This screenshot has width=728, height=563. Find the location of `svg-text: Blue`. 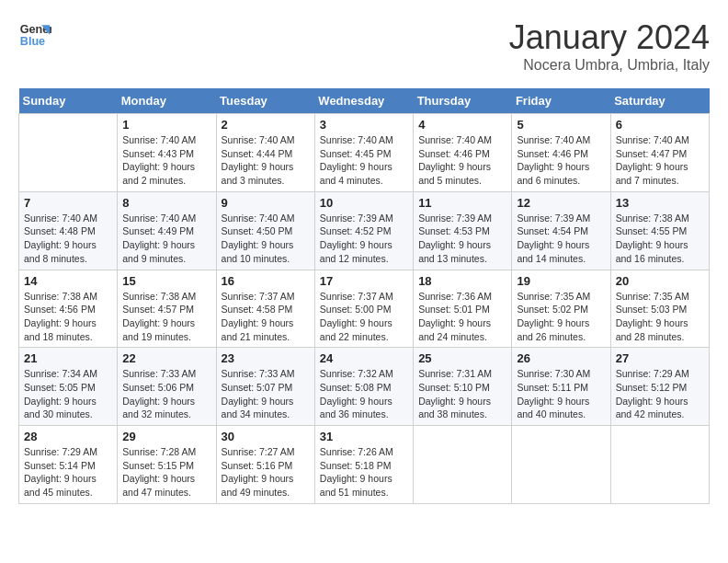

svg-text: Blue is located at coordinates (33, 41).